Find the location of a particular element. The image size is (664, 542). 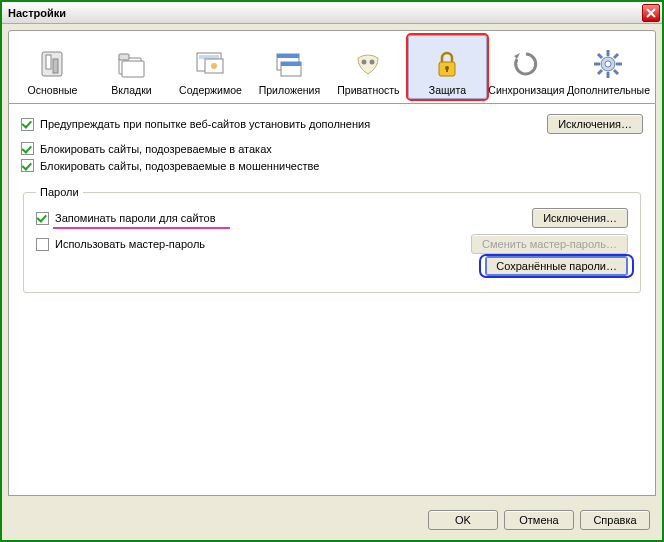

dialog-footer: OK Отмена Справка is located at coordinates (332, 521).